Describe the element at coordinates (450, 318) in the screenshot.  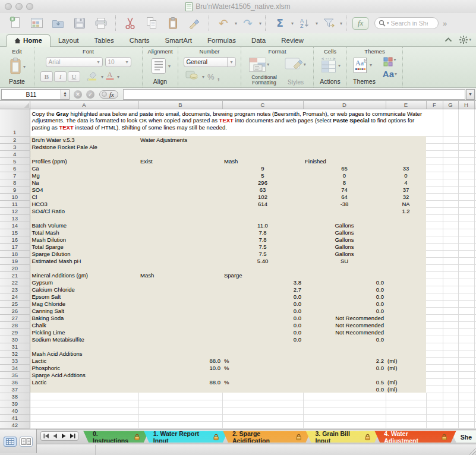
I see `cell-G27` at that location.